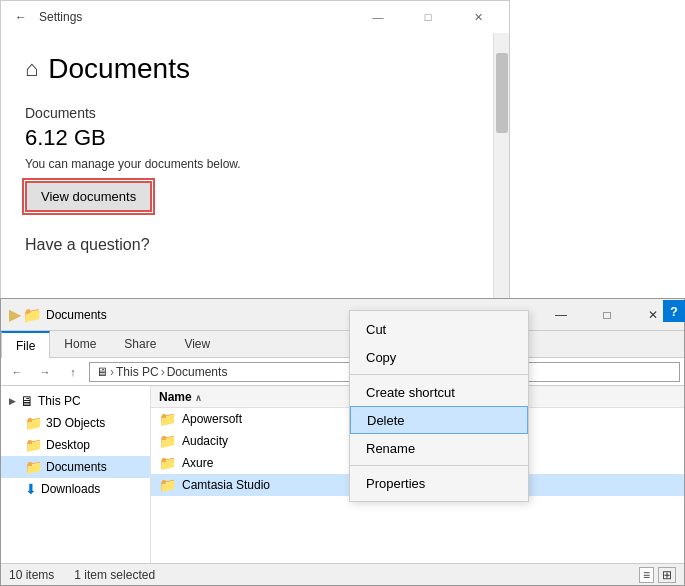 This screenshot has width=685, height=586. Describe the element at coordinates (31, 489) in the screenshot. I see `download-icon: ⬇` at that location.